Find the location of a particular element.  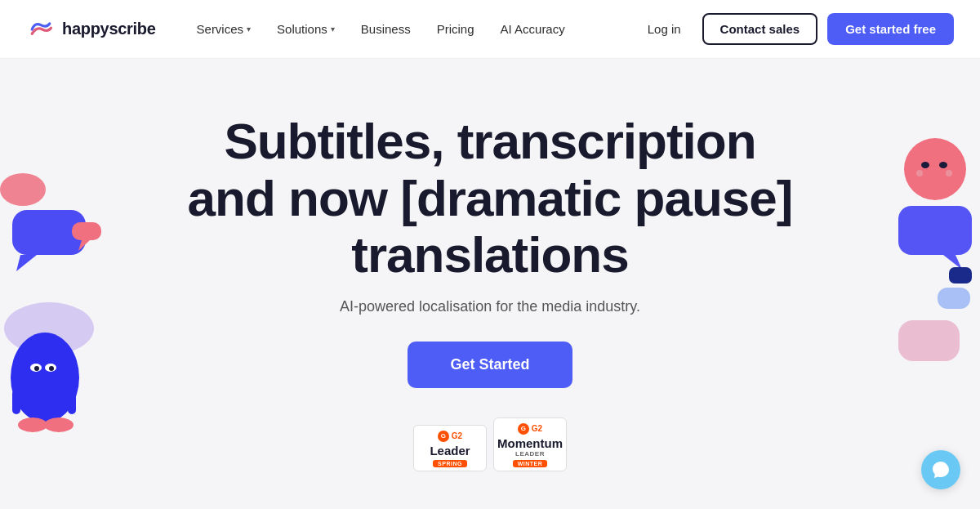

left-decoration is located at coordinates (74, 296).